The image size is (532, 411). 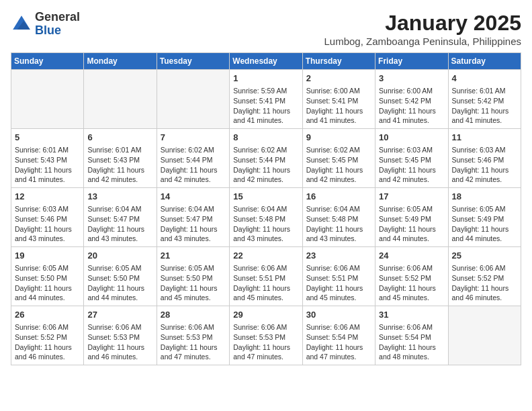 What do you see at coordinates (423, 29) in the screenshot?
I see `title-block: January 2025 Lumbog, Zamboanga Peninsula…` at bounding box center [423, 29].